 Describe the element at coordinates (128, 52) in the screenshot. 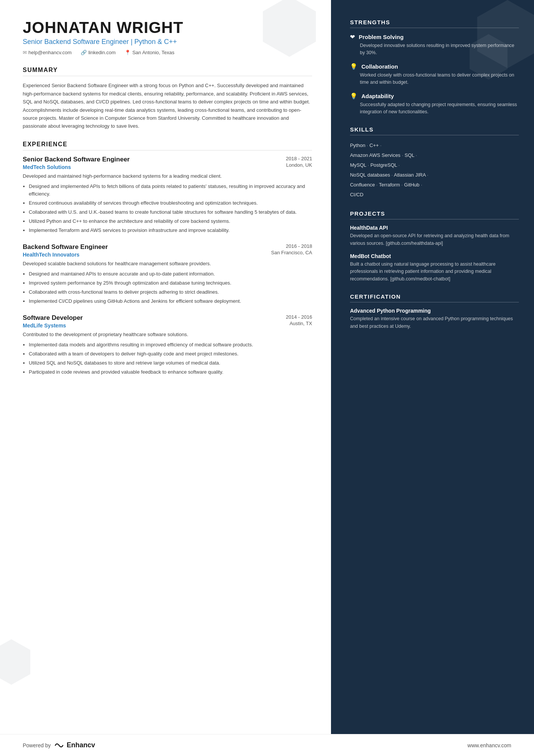

I see `location-icon: 📍` at that location.